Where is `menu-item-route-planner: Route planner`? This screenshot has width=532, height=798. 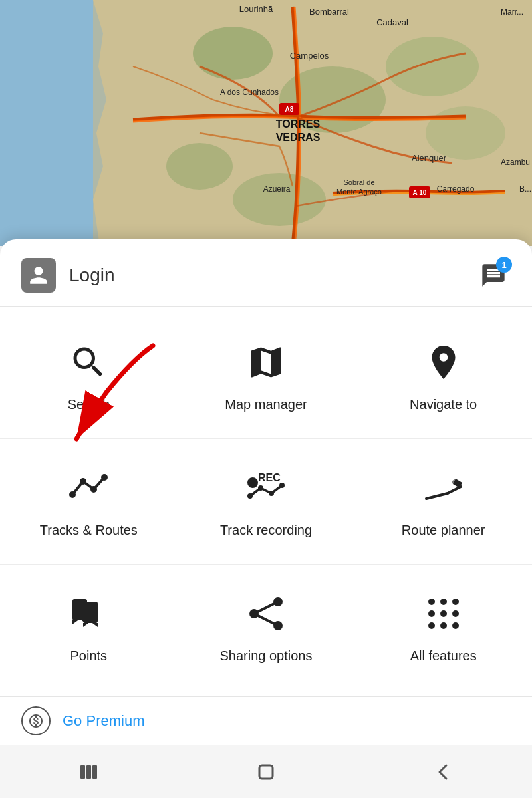 menu-item-route-planner: Route planner is located at coordinates (443, 501).